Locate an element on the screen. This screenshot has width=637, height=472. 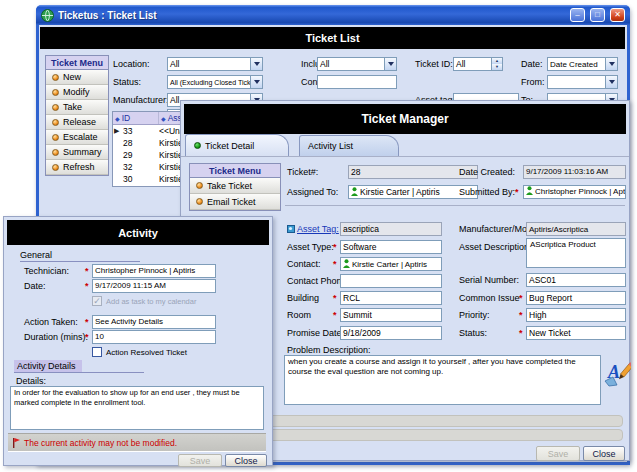
details-text: In order for the evaluation to show up f… is located at coordinates (127, 398).